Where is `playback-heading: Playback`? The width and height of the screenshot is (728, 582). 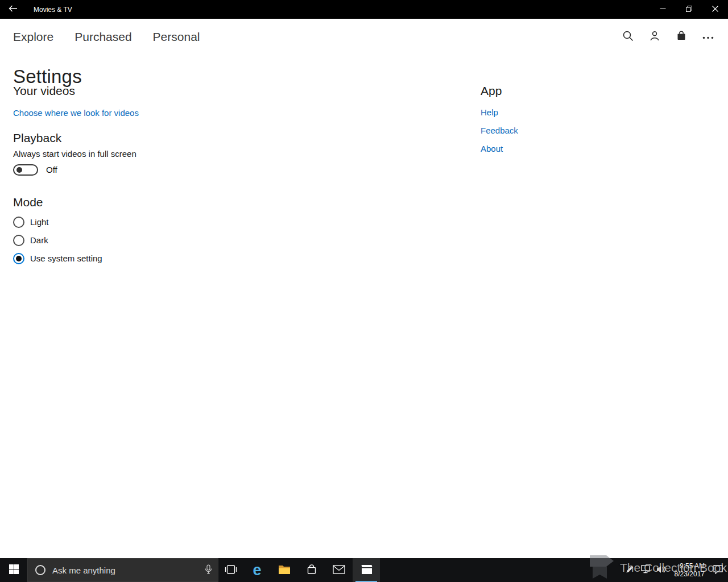 playback-heading: Playback is located at coordinates (195, 138).